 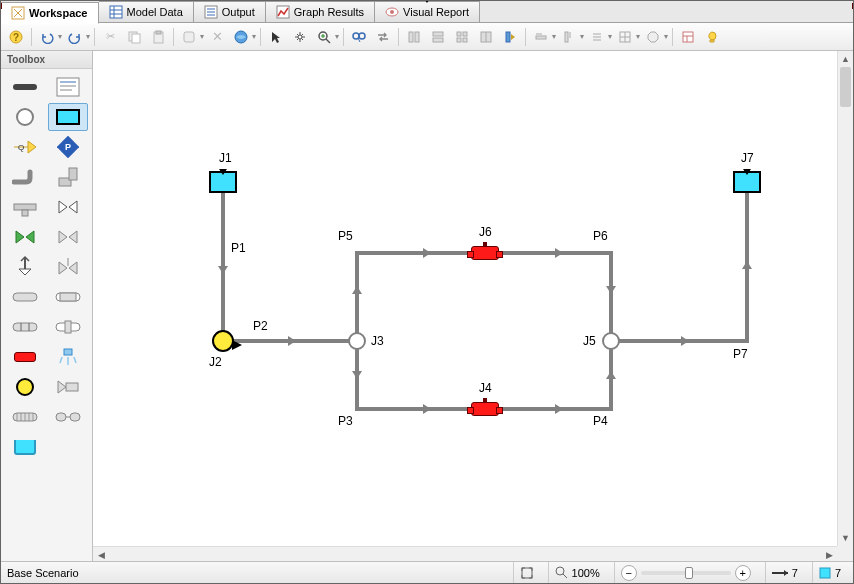 I want to click on vertical-scrollbar: ▲▼, so click(x=845, y=298).